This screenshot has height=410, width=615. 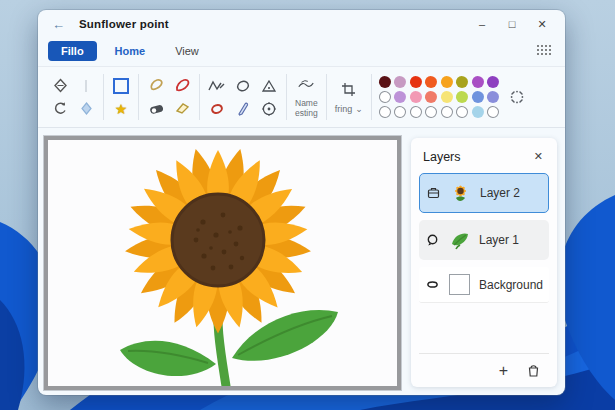 I want to click on eraser-dark-icon, so click(x=156, y=109).